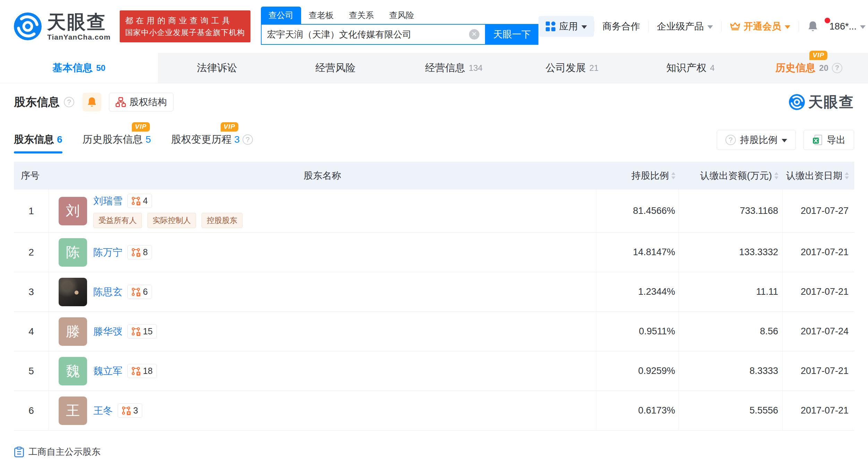 This screenshot has height=459, width=868. I want to click on watermark-text: 天眼查, so click(831, 102).